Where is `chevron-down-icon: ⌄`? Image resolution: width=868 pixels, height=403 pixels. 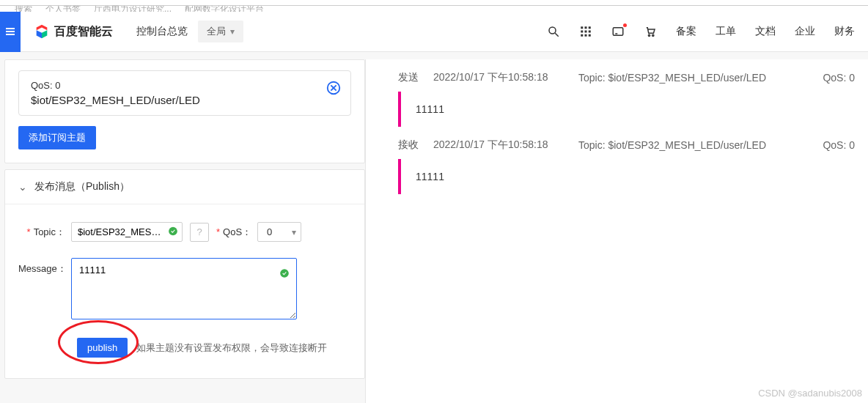
chevron-down-icon: ⌄ is located at coordinates (23, 187).